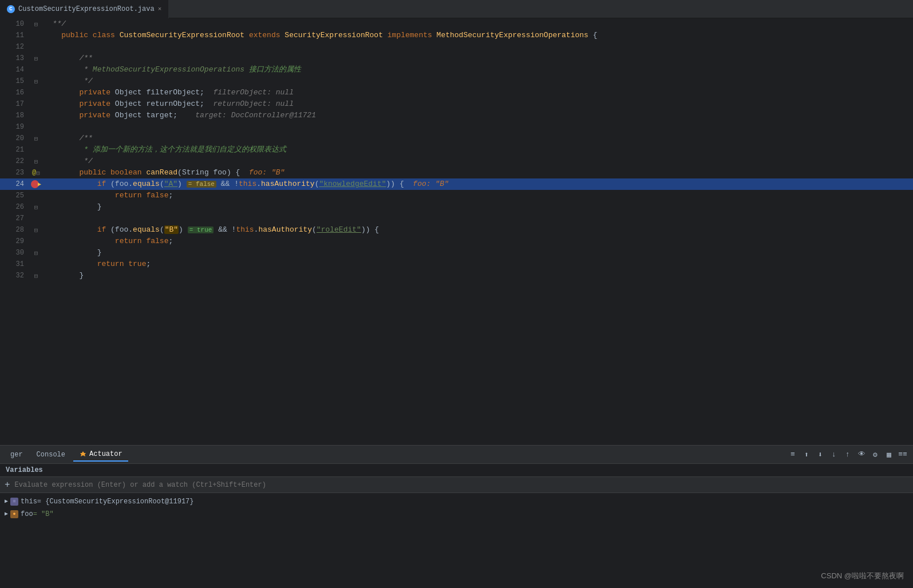  Describe the element at coordinates (14, 196) in the screenshot. I see `line-num-25: 25` at that location.